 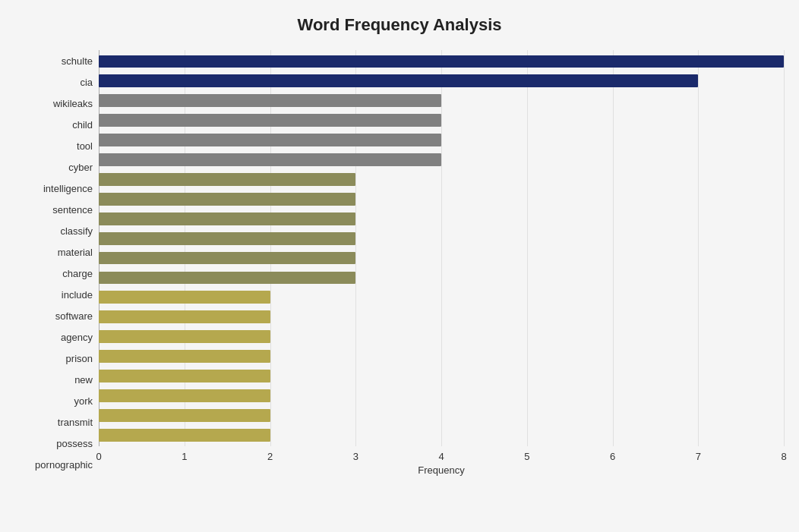 What do you see at coordinates (699, 457) in the screenshot?
I see `x-tick-label: 7` at bounding box center [699, 457].